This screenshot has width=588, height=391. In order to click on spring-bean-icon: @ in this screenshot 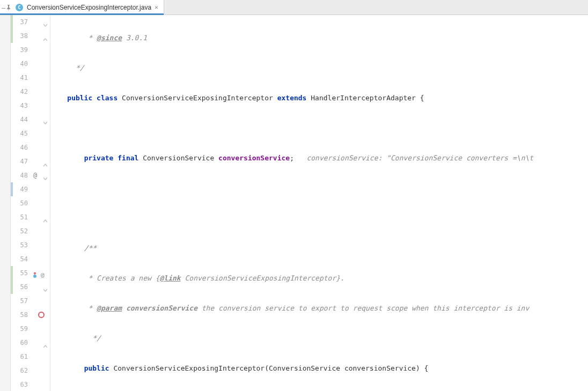, I will do `click(35, 175)`.